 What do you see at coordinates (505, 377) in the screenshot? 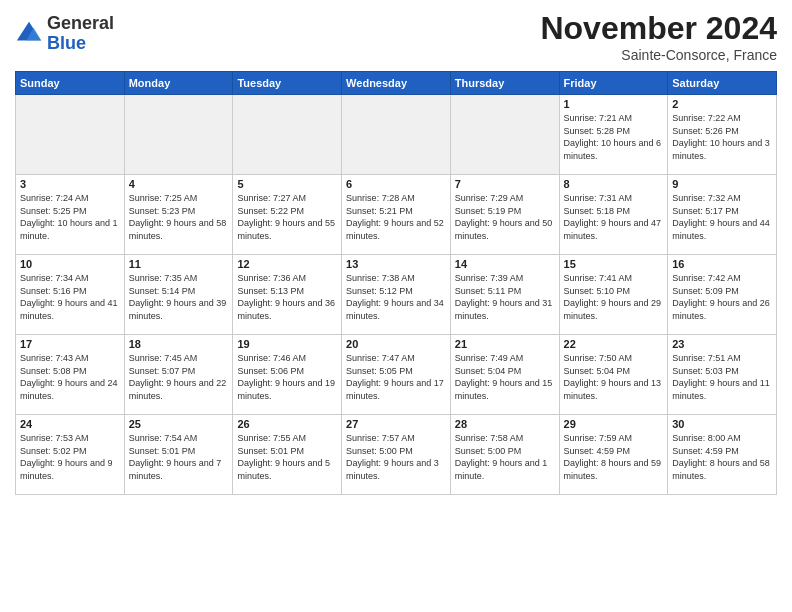
I see `day-info: Sunrise: 7:49 AM Sunset: 5:04 PM Dayligh…` at bounding box center [505, 377].